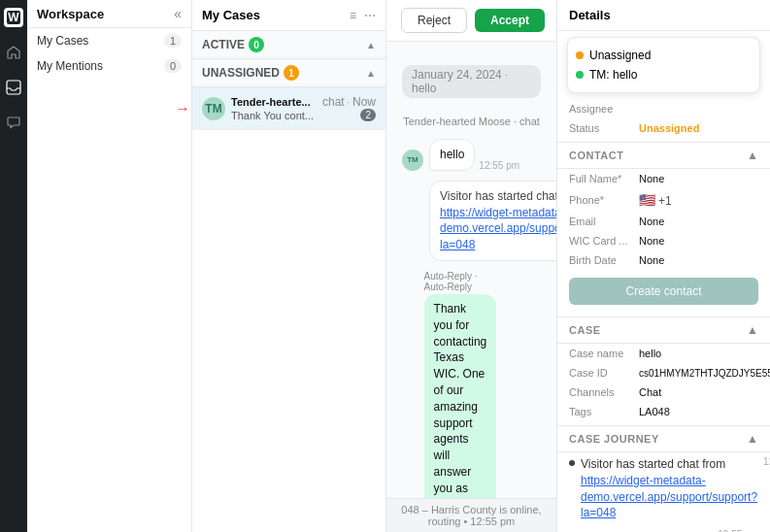 This screenshot has height=532, width=770. I want to click on case-item-top: Tender-hearte... chat · Now, so click(303, 102).